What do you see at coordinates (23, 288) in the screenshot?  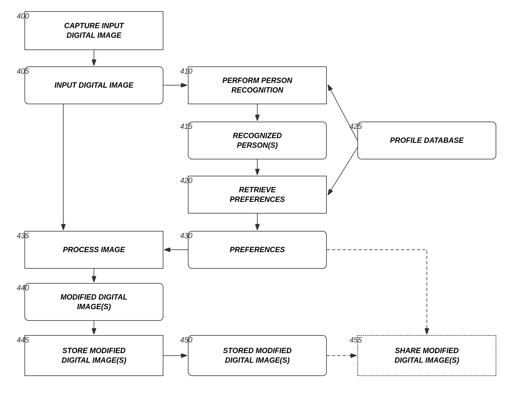 I see `label-440: 440` at bounding box center [23, 288].